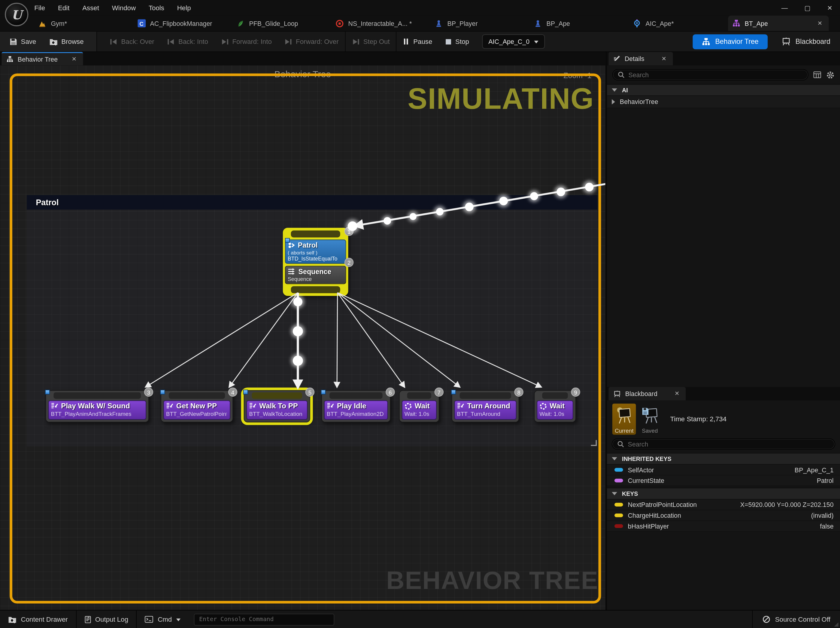 The width and height of the screenshot is (840, 628). What do you see at coordinates (418, 41) in the screenshot?
I see `pause-button: Pause` at bounding box center [418, 41].